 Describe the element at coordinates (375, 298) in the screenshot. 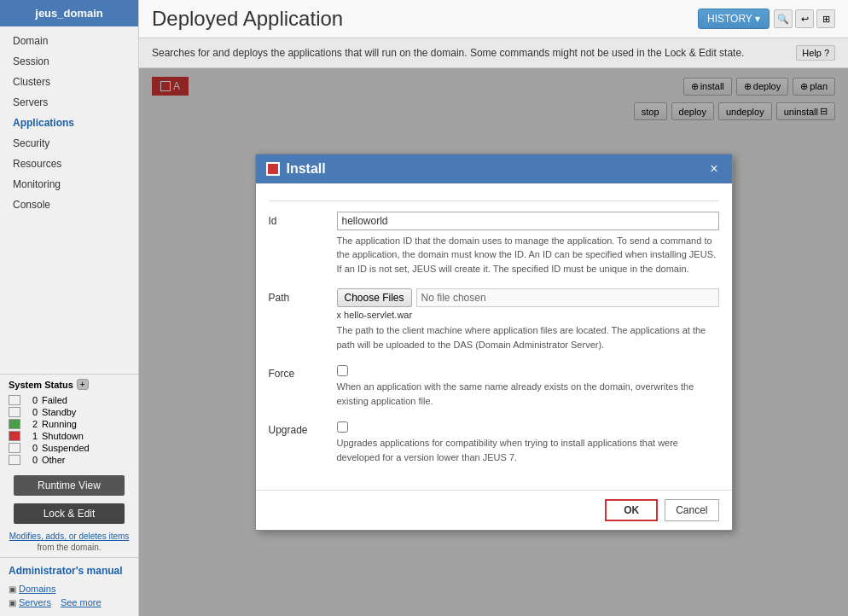

I see `choose-files-button: Choose Files` at that location.